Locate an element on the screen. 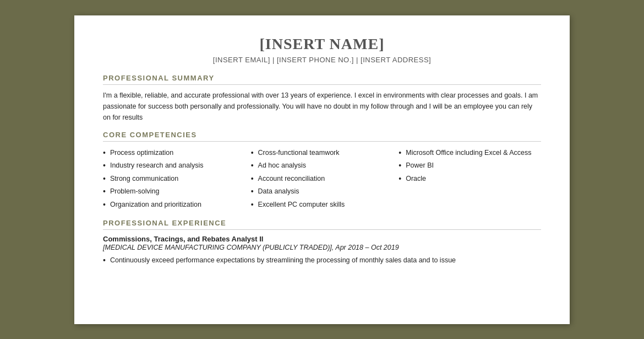  list-item: Power BI is located at coordinates (470, 166).